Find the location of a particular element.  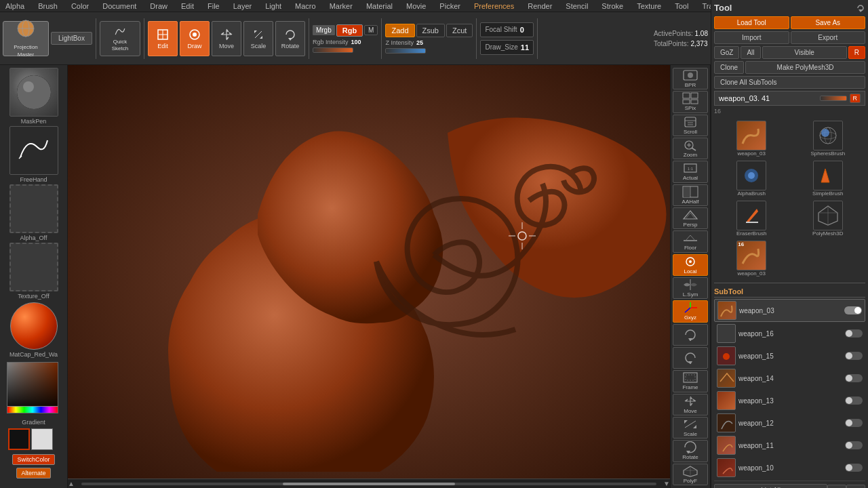

menu-document: Document is located at coordinates (119, 6).